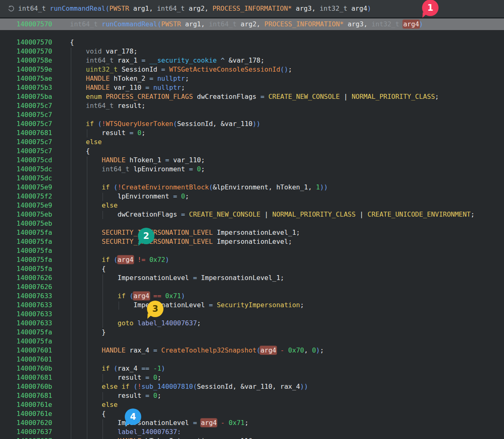  Describe the element at coordinates (252, 70) in the screenshot. I see `code-line: 14000759e uint32_t SessionId = WTSGetAct…` at that location.